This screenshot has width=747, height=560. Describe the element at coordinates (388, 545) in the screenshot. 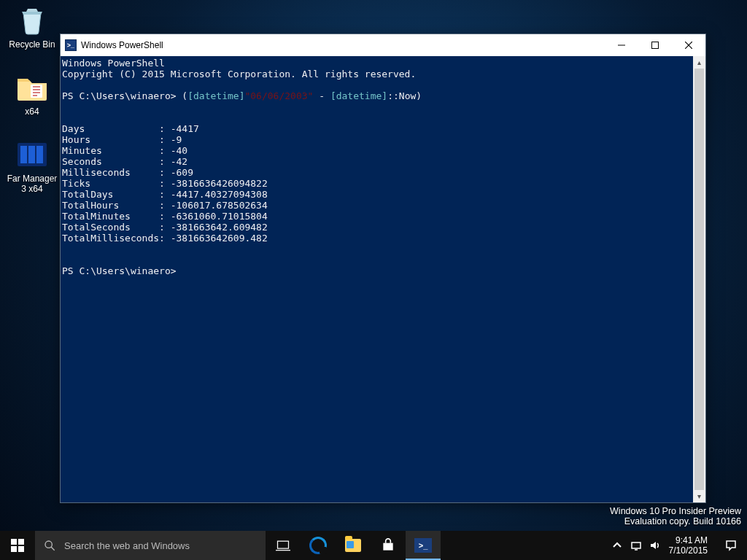

I see `taskbar-app-store` at that location.